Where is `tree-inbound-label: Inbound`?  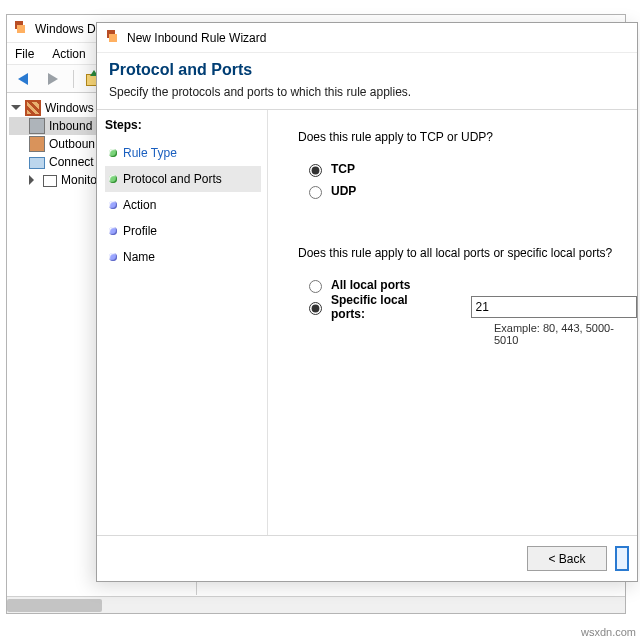
tree-inbound-label: Inbound is located at coordinates (70, 126).